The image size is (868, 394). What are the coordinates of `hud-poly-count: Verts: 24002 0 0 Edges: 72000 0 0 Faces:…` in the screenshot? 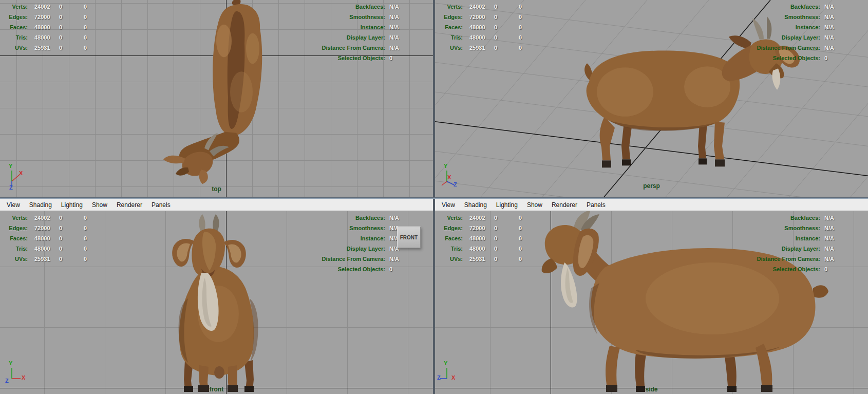 It's located at (489, 238).